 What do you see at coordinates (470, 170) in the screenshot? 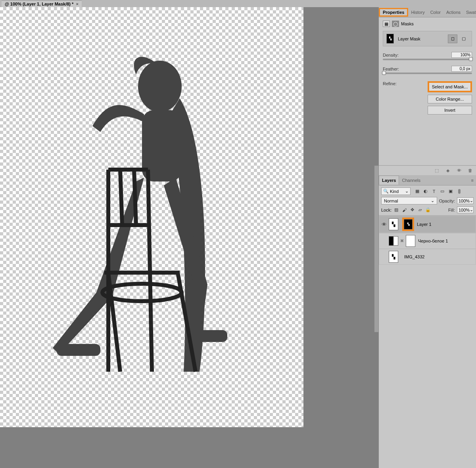
I see `delete-mask-icon: 🗑` at bounding box center [470, 170].